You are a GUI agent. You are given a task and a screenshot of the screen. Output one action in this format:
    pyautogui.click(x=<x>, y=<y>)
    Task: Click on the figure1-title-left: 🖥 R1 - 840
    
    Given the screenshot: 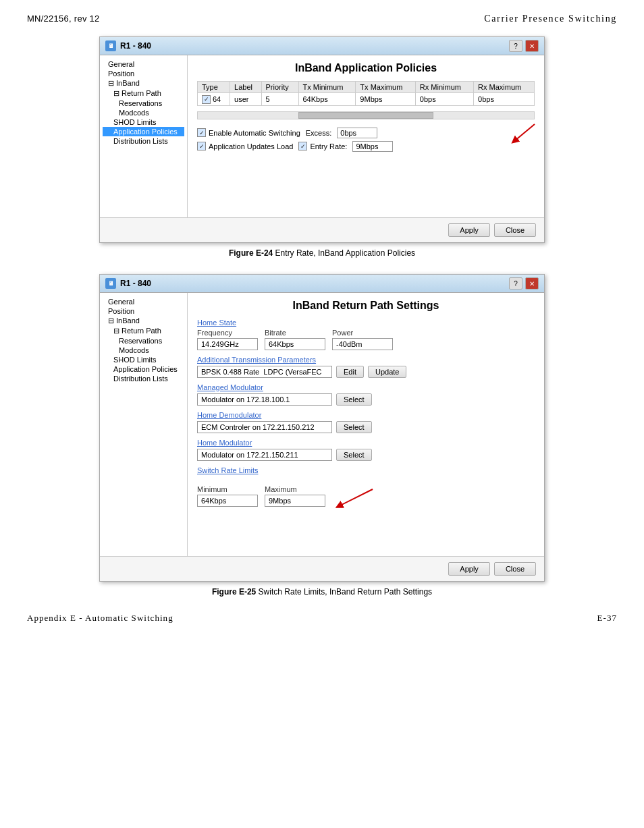 What is the action you would take?
    pyautogui.click(x=128, y=46)
    